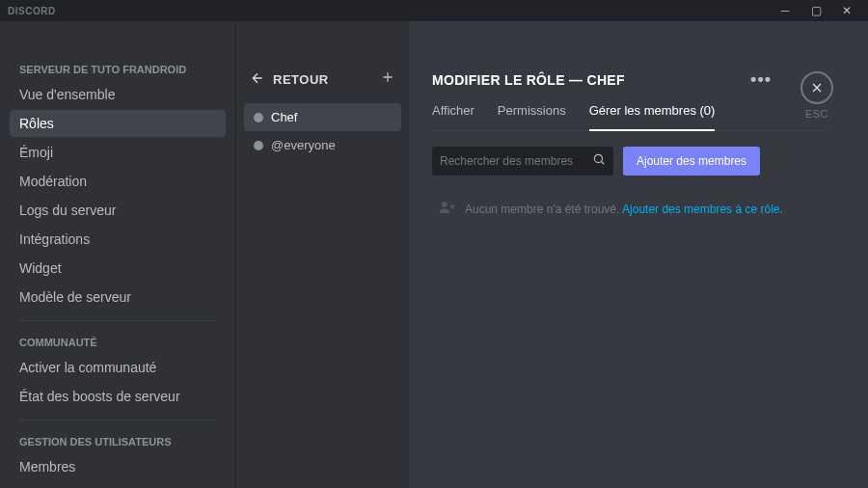 This screenshot has width=868, height=488. What do you see at coordinates (847, 11) in the screenshot?
I see `close-window-button: ✕` at bounding box center [847, 11].